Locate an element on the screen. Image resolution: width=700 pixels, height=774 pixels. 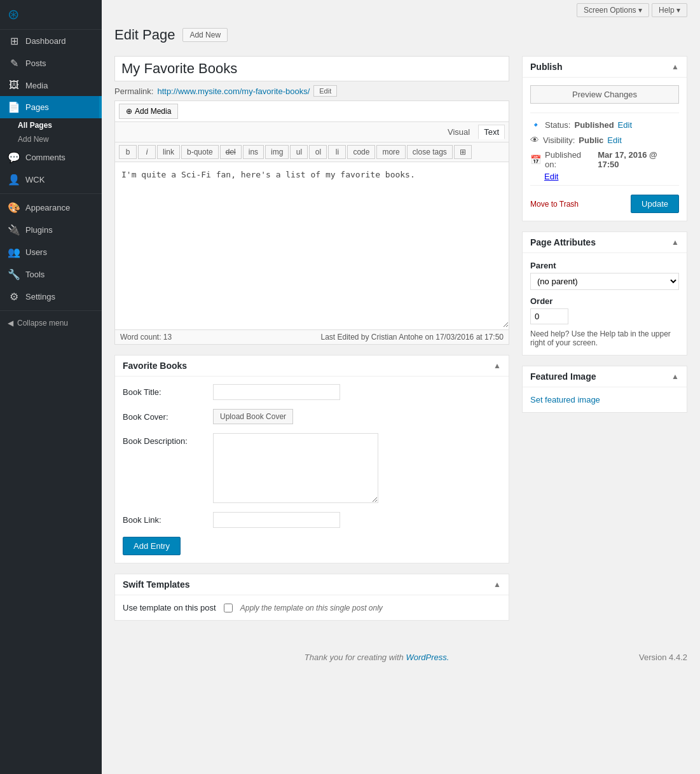
permalink-bar: Permalink: http://www.mysite.com/my-favo… is located at coordinates (312, 91).